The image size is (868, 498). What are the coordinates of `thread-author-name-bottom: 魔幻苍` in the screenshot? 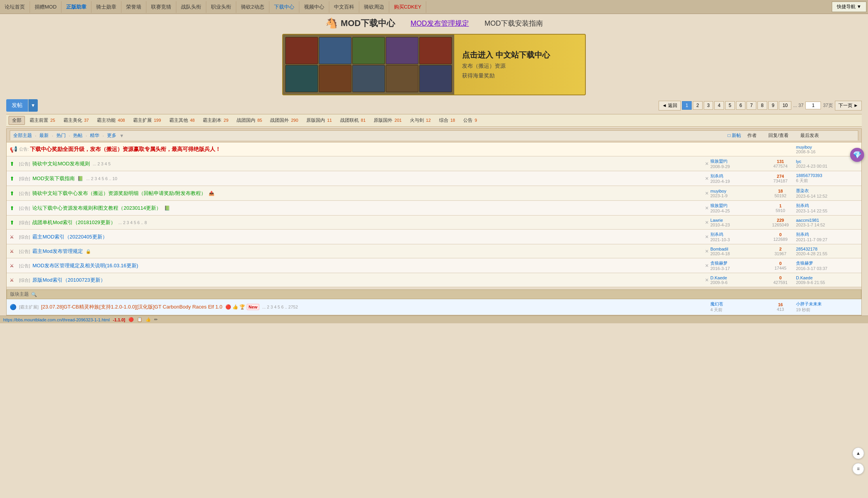 It's located at (717, 304).